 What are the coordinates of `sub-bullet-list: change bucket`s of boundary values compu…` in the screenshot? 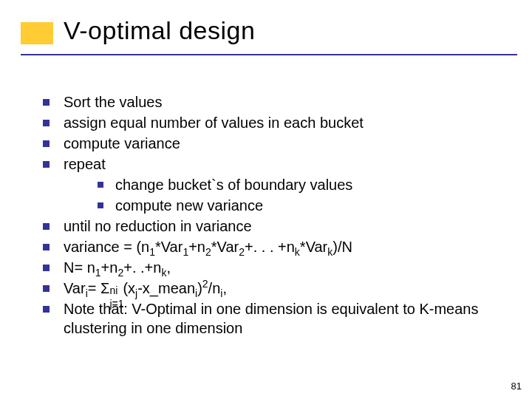 It's located at (287, 195).